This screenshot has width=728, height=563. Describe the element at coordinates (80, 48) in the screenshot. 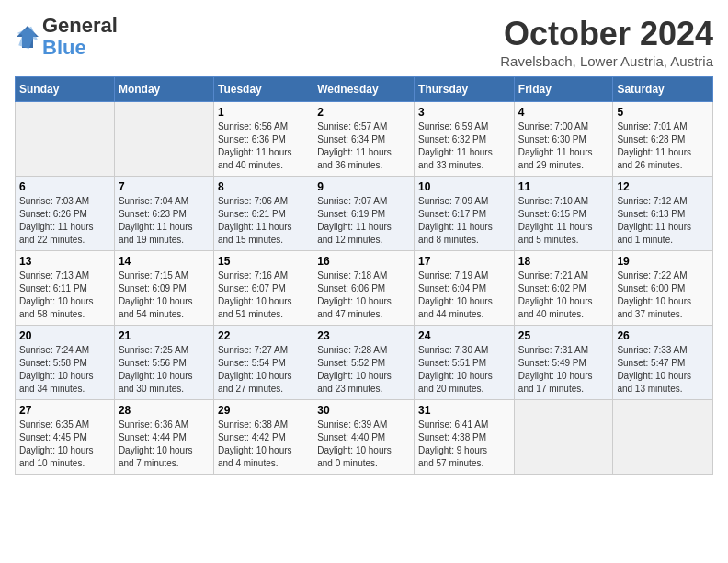

I see `logo-line2: Blue` at that location.